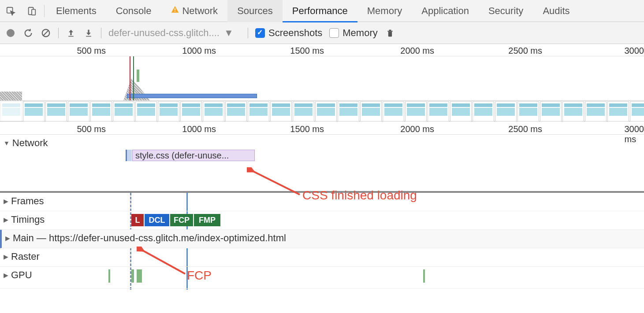  I want to click on ruler-tick: 1500 ms, so click(307, 51).